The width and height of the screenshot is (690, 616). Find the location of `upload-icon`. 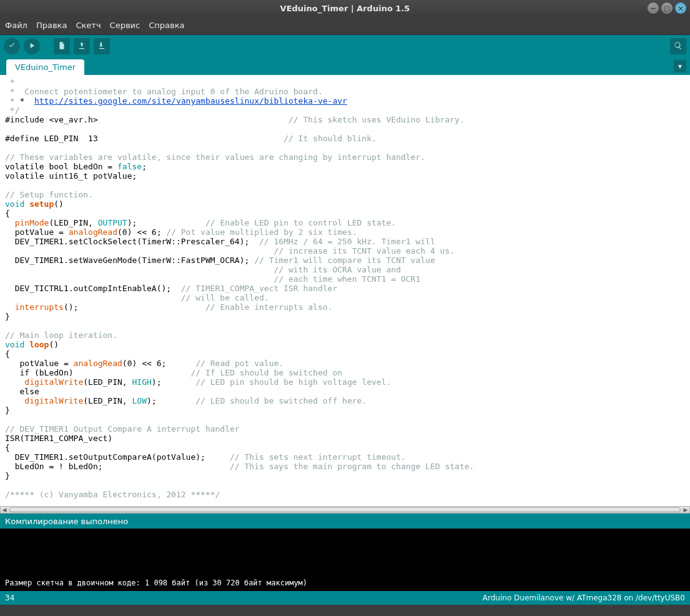

upload-icon is located at coordinates (82, 46).